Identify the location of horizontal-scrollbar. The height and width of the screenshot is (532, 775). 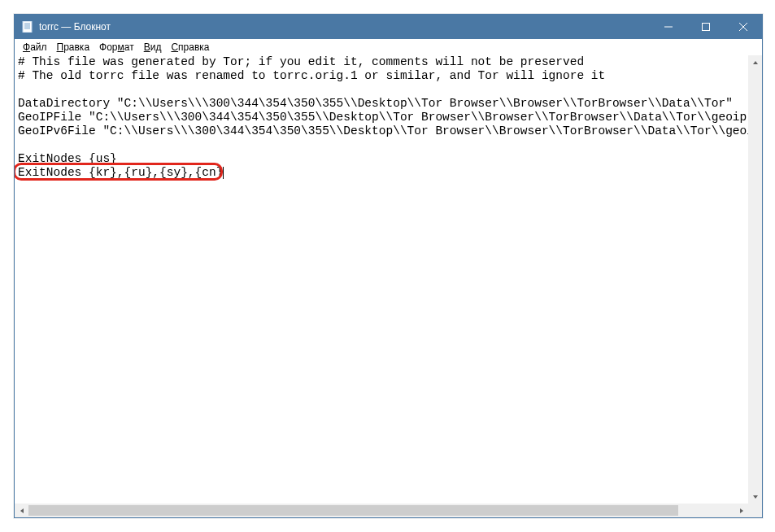
(381, 511).